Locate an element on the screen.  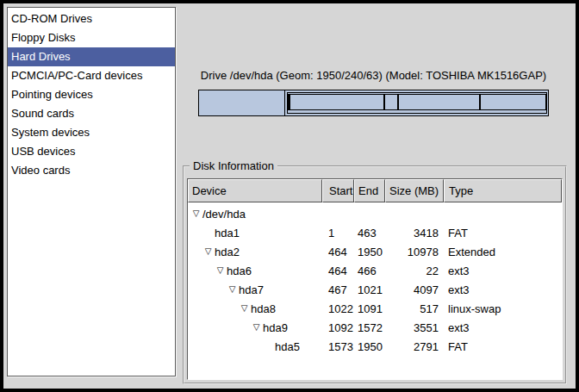
table-row-hda8: ▽hda810221091517linux-swap is located at coordinates (375, 308).